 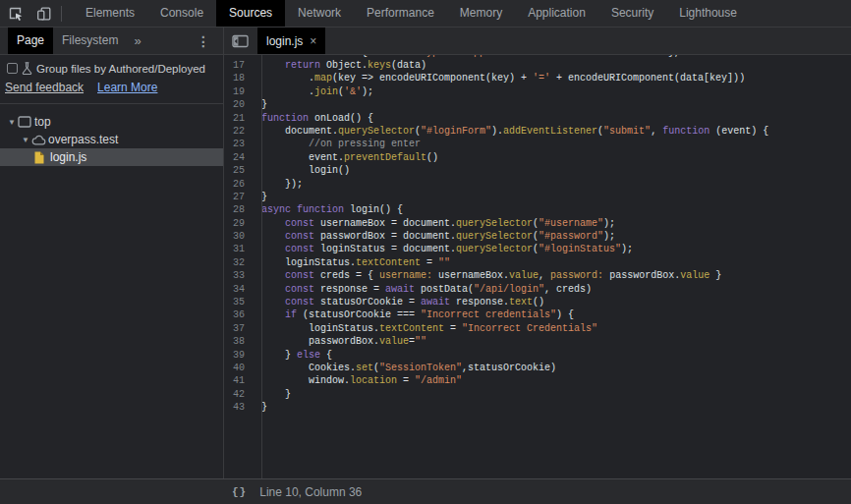 I want to click on cursor-position: Line 10, Column 36, so click(x=311, y=492).